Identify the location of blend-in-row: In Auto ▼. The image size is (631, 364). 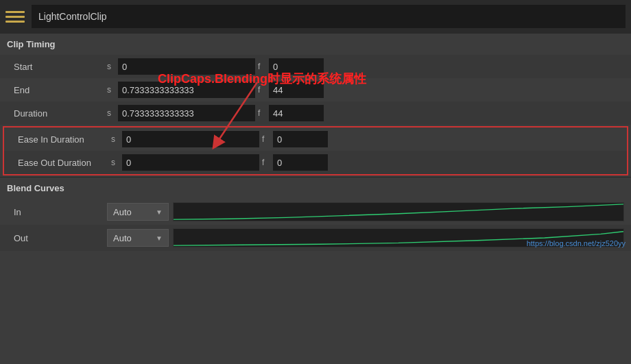
(316, 212).